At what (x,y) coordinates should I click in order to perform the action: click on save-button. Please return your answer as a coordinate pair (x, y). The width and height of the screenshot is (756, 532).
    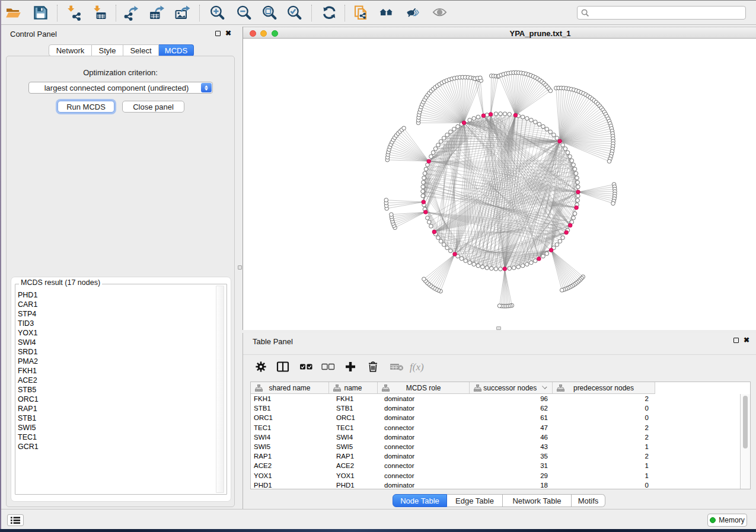
    Looking at the image, I should click on (40, 14).